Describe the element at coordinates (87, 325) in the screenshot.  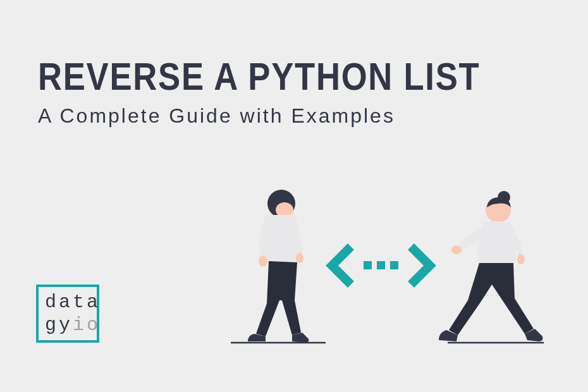
I see `logo-io: io` at that location.